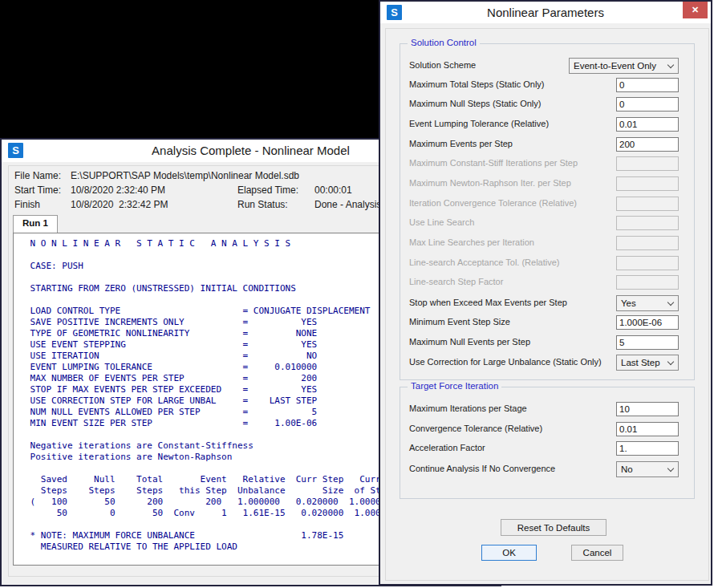 This screenshot has height=588, width=714. What do you see at coordinates (647, 469) in the screenshot?
I see `continue-analysis-select: No` at bounding box center [647, 469].